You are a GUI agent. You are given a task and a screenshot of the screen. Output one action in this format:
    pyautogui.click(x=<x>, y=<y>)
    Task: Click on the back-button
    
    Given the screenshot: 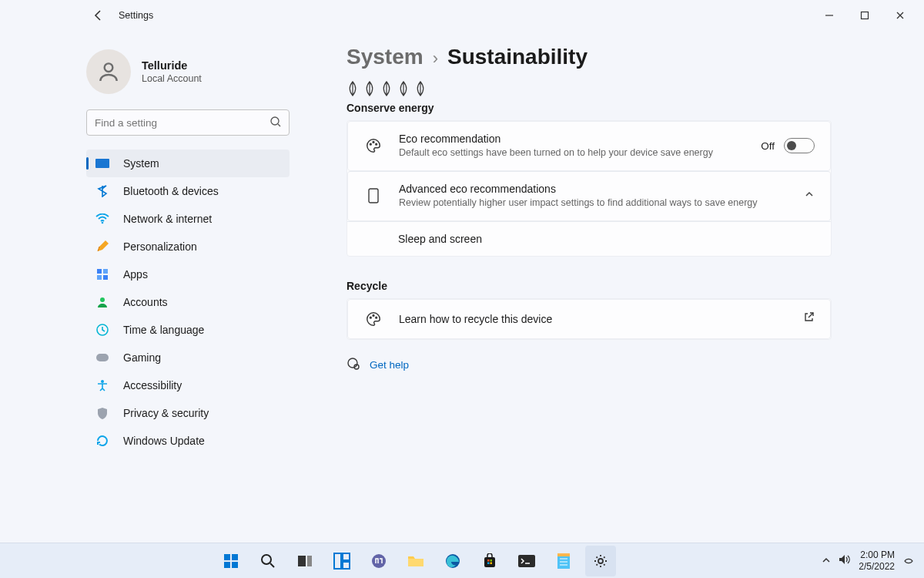 What is the action you would take?
    pyautogui.click(x=99, y=15)
    